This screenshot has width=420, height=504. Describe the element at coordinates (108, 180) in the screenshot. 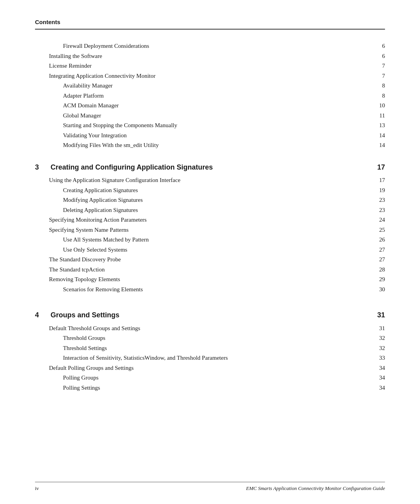

I see `toc-entry-title: Using the Application Signature Configur…` at that location.